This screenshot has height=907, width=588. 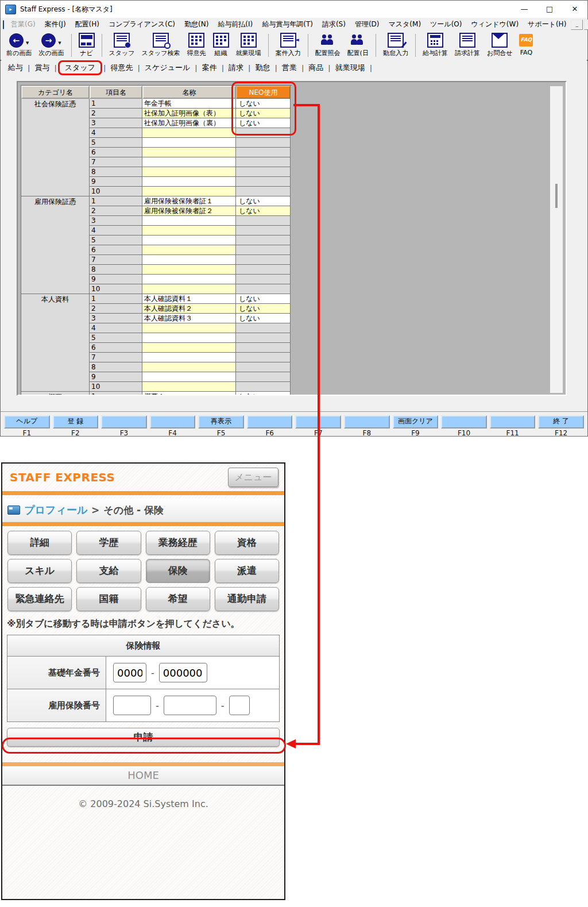 I want to click on home-button: HOME, so click(x=144, y=776).